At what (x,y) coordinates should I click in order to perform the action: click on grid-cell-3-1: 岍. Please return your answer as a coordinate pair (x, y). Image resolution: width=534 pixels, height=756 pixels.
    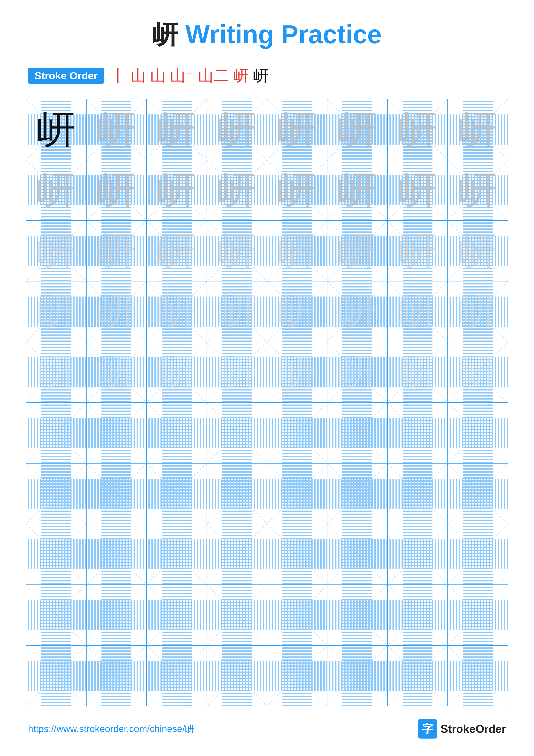
    Looking at the image, I should click on (57, 251).